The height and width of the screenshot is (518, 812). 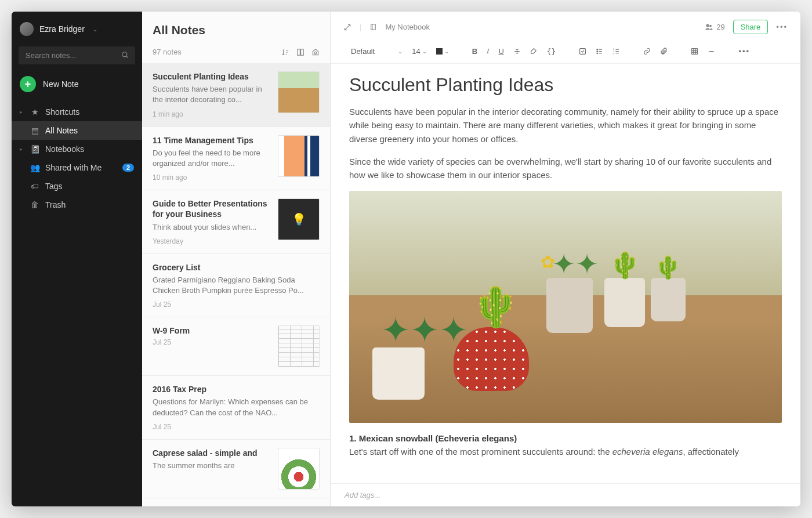 I want to click on table-icon, so click(x=695, y=51).